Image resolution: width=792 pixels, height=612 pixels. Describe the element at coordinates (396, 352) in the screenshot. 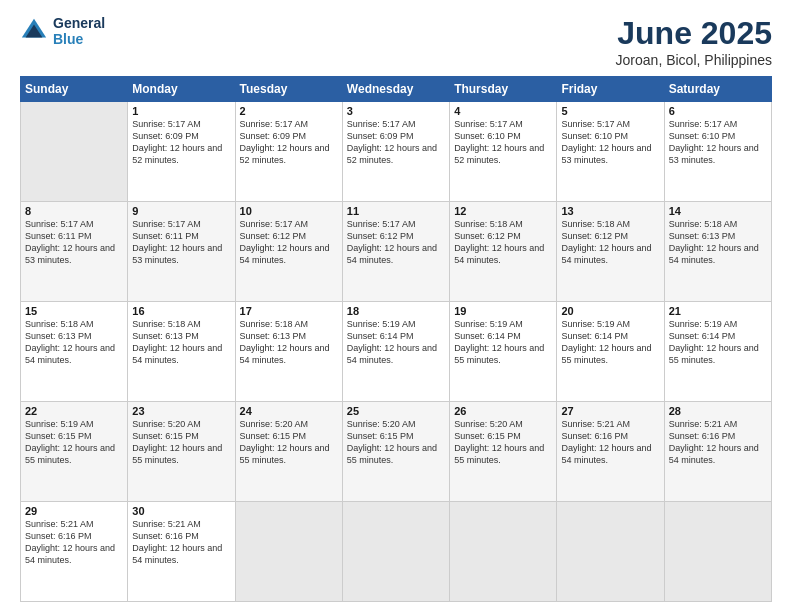

I see `calendar-cell-w2d3: 18Sunrise: 5:19 AMSunset: 6:14 PMDayligh…` at that location.